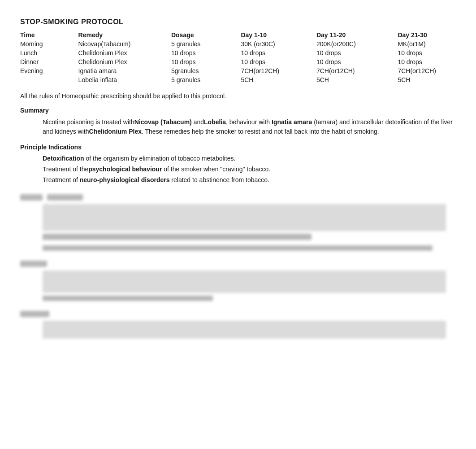 The image size is (476, 449). Describe the element at coordinates (357, 80) in the screenshot. I see `cell-day11: 5CH` at that location.